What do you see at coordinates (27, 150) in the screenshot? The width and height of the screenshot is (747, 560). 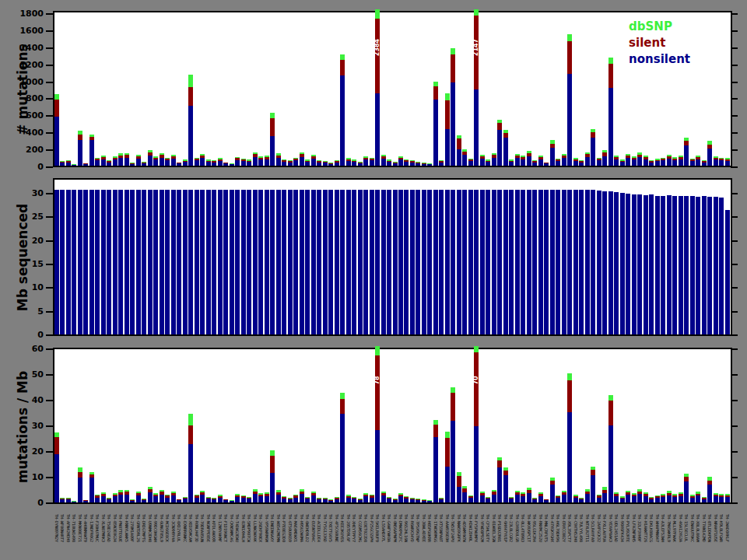 I see `y-tick-label: 200` at bounding box center [27, 150].